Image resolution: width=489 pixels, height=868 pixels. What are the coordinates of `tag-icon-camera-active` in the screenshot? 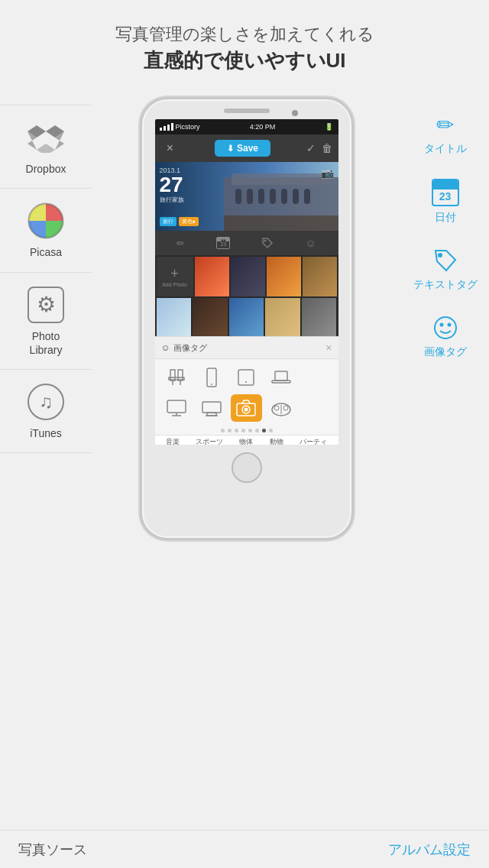 It's located at (247, 408).